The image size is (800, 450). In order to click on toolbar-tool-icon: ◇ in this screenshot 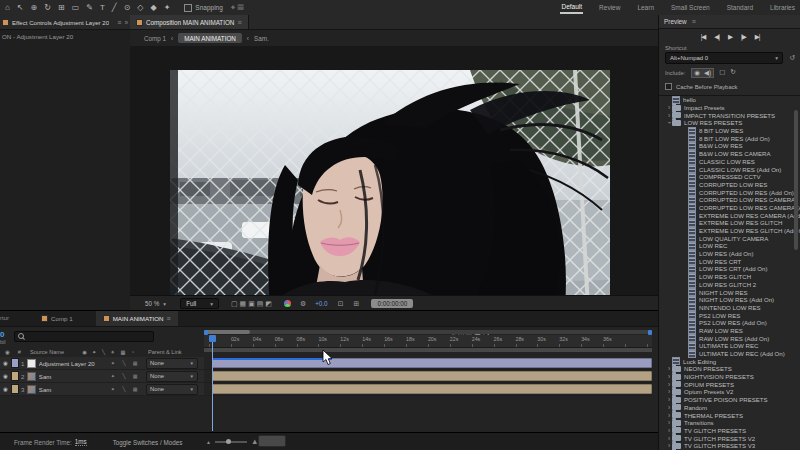, I will do `click(140, 8)`.